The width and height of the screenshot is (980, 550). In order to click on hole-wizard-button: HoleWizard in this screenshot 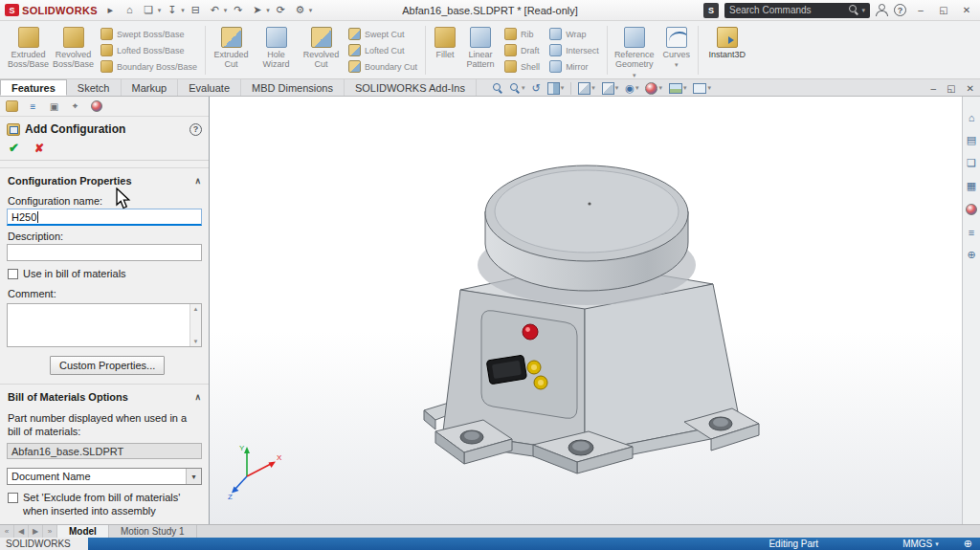, I will do `click(276, 50)`.